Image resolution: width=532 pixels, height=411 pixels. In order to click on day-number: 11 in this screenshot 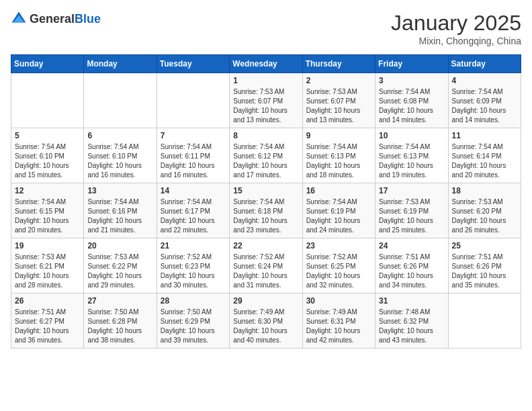, I will do `click(485, 136)`.